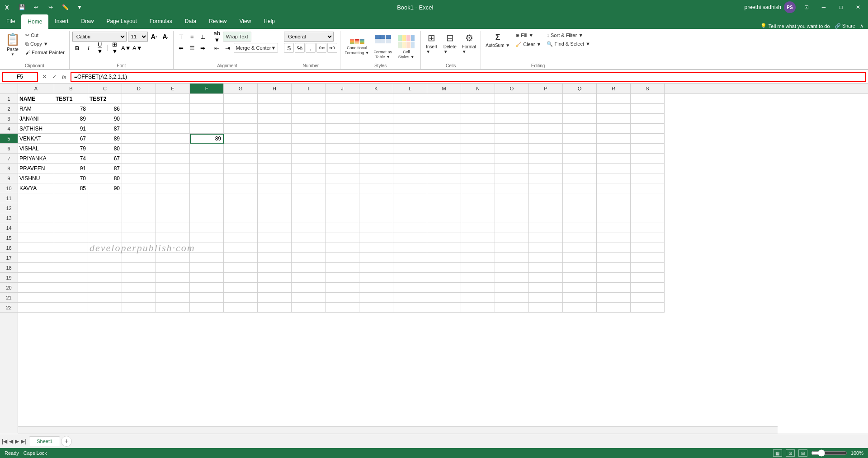 The width and height of the screenshot is (868, 458). Describe the element at coordinates (308, 159) in the screenshot. I see `cell-I7` at that location.